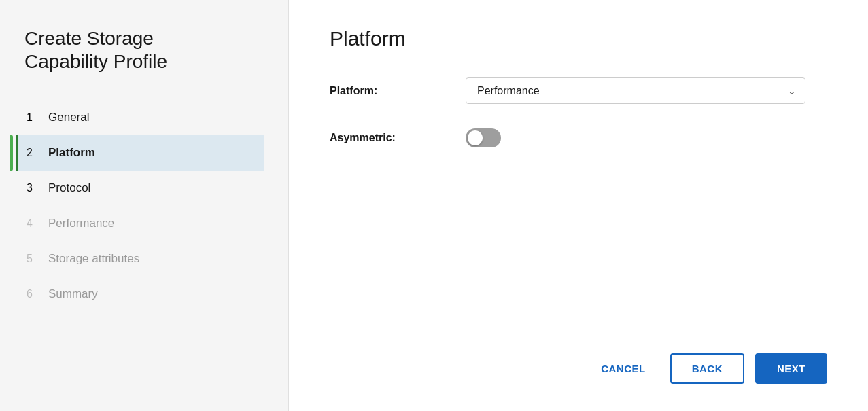 The width and height of the screenshot is (868, 411). What do you see at coordinates (140, 118) in the screenshot?
I see `step-item-general: 1 General` at bounding box center [140, 118].